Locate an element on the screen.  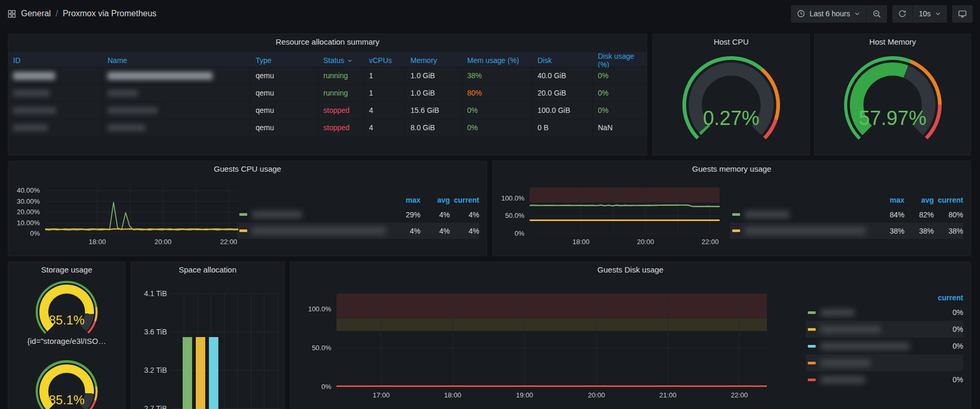
refresh-button is located at coordinates (902, 14).